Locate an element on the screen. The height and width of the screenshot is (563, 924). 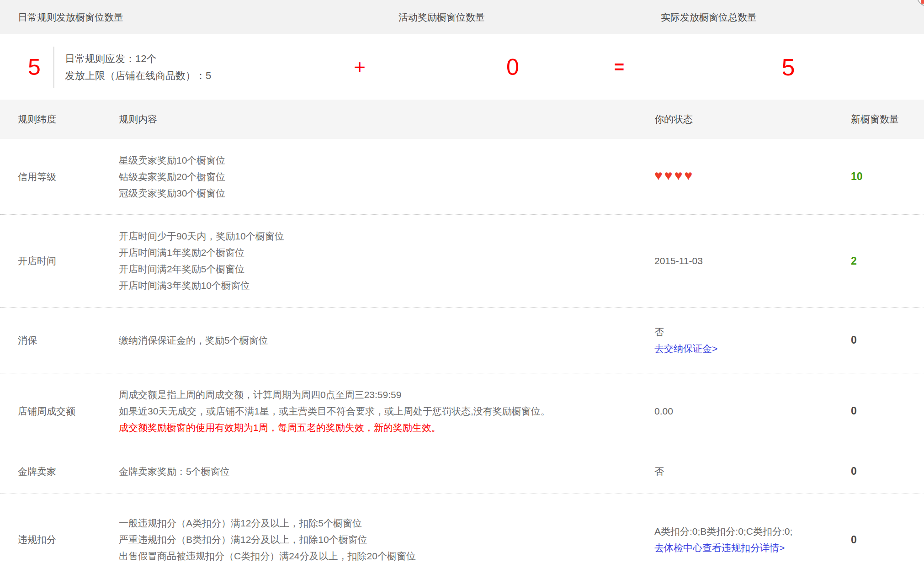
rule-content: 一般违规扣分（A类扣分）满12分及以上，扣除5个橱窗位 严重违规扣分（B类扣分）… is located at coordinates (387, 539).